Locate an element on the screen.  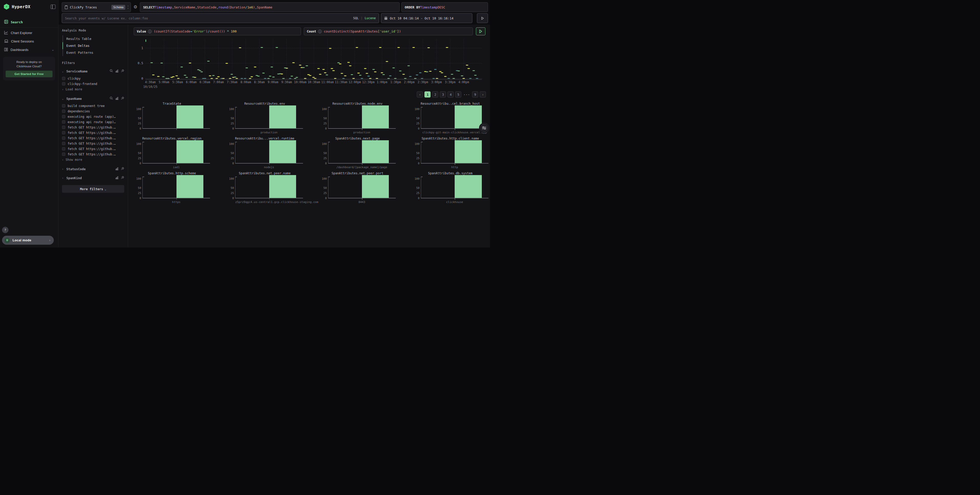
filter-option: clickpy-frontend is located at coordinates (93, 84).